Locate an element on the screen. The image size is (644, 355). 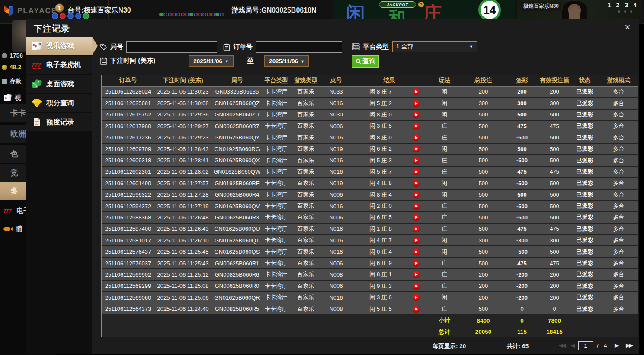
result-text: 闲 9 庄 3 is located at coordinates (381, 286).